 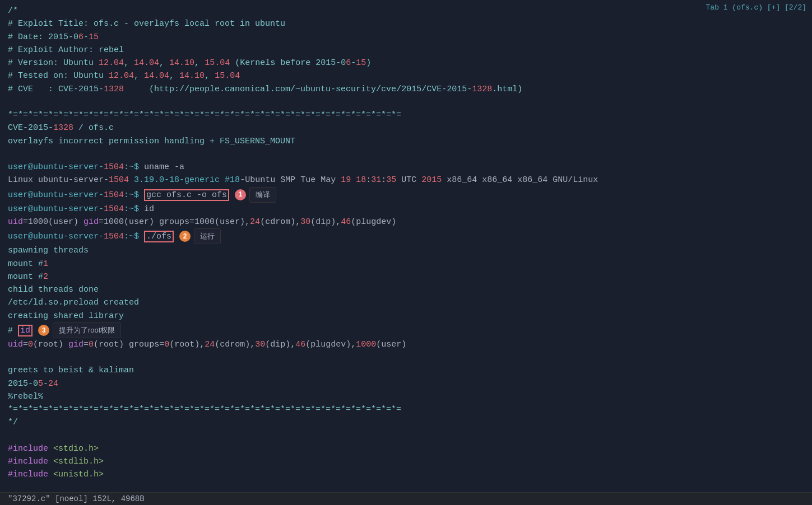 What do you see at coordinates (406, 316) in the screenshot?
I see `code-line-24: creating shared library` at bounding box center [406, 316].